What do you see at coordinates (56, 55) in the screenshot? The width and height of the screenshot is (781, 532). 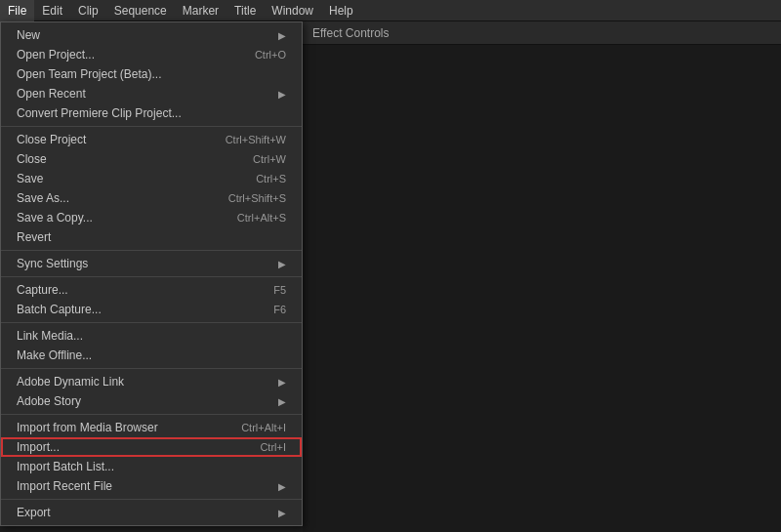 I see `menu-item-open-project-label: Open Project...` at bounding box center [56, 55].